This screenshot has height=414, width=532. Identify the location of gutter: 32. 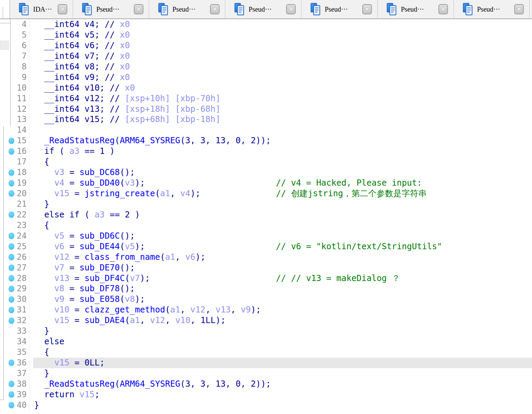
(15, 321).